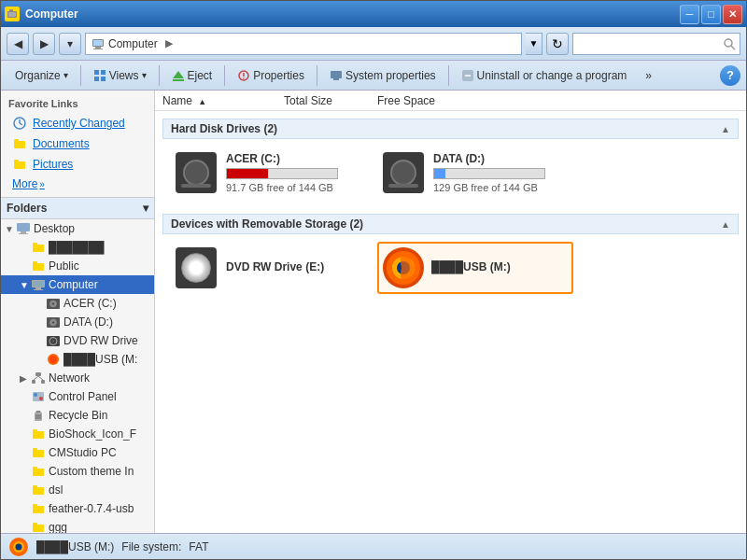 The width and height of the screenshot is (747, 560). What do you see at coordinates (196, 173) in the screenshot?
I see `hdd-acer-icon` at bounding box center [196, 173].